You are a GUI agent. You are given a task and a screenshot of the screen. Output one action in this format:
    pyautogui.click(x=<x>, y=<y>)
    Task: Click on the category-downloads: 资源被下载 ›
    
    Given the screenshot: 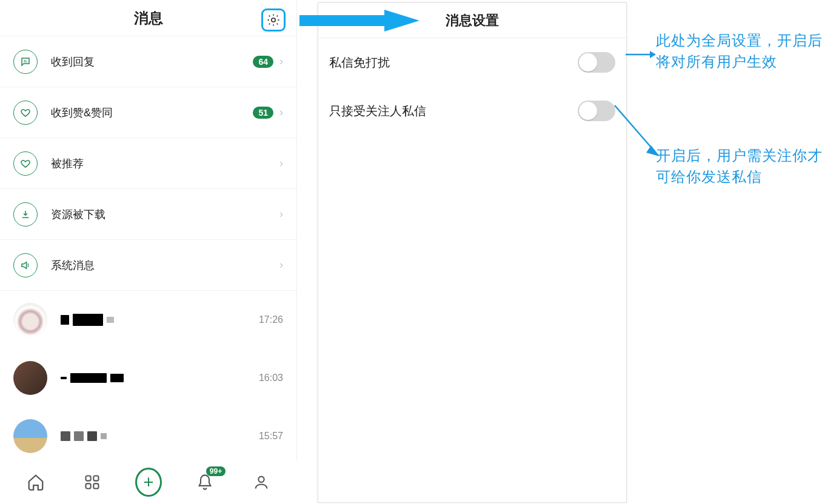 What is the action you would take?
    pyautogui.click(x=148, y=214)
    